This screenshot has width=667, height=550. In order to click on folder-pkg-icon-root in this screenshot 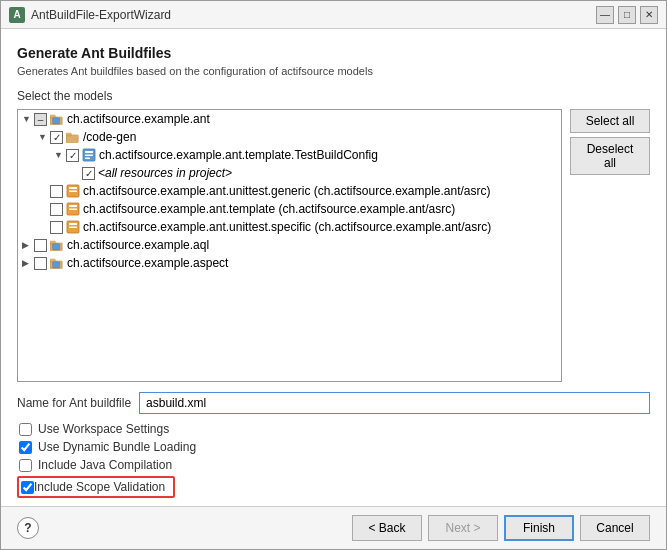, I will do `click(57, 120)`.